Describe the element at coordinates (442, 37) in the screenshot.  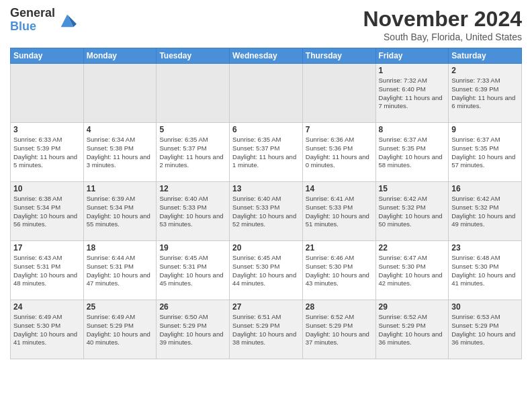
I see `subtitle: South Bay, Florida, United States` at that location.